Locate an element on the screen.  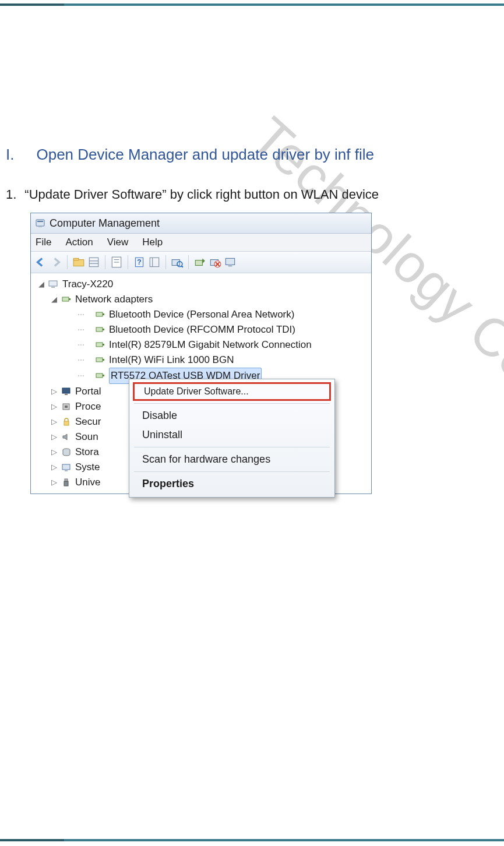
toolbar: ? is located at coordinates (201, 262).